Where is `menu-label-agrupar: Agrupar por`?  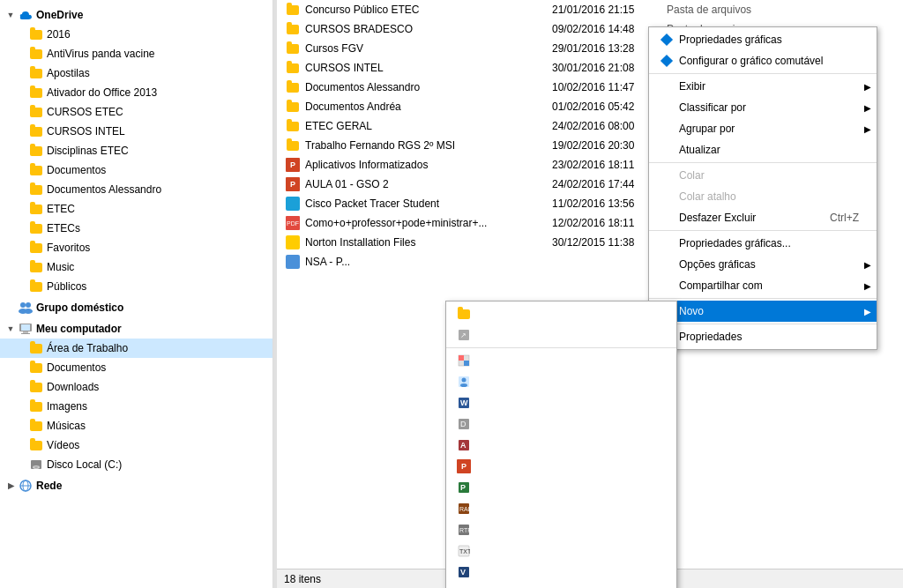
menu-label-agrupar: Agrupar por is located at coordinates (769, 129).